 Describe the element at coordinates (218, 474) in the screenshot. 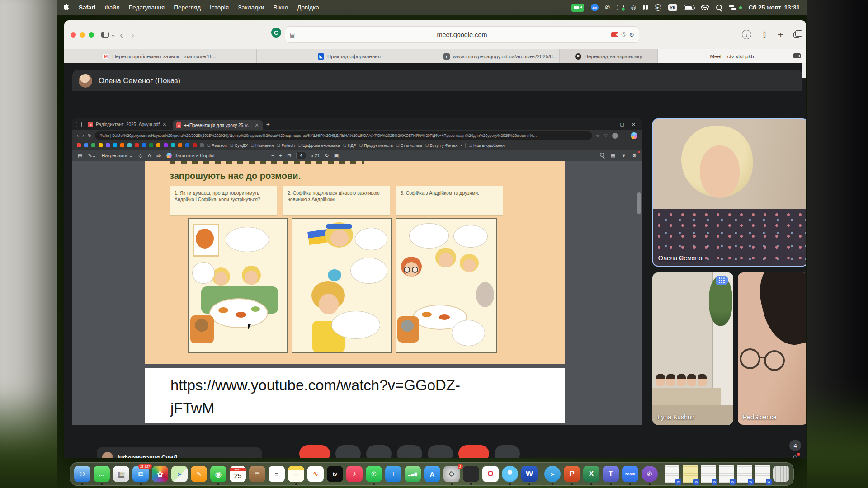

I see `dock-facetime-icon: ◉` at that location.